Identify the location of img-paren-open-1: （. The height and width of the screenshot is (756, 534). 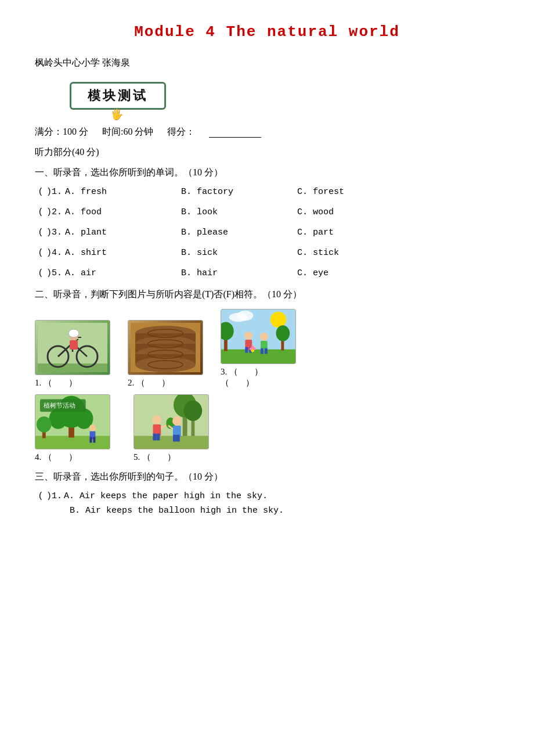
(48, 383).